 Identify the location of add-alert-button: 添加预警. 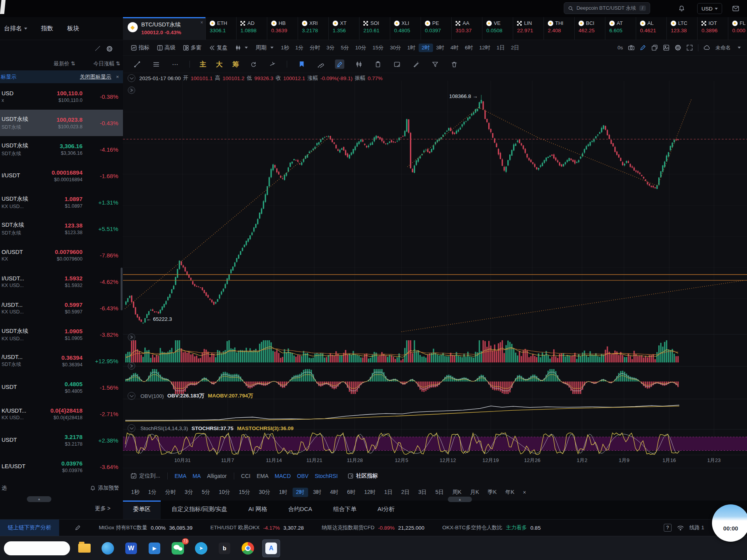
(104, 488).